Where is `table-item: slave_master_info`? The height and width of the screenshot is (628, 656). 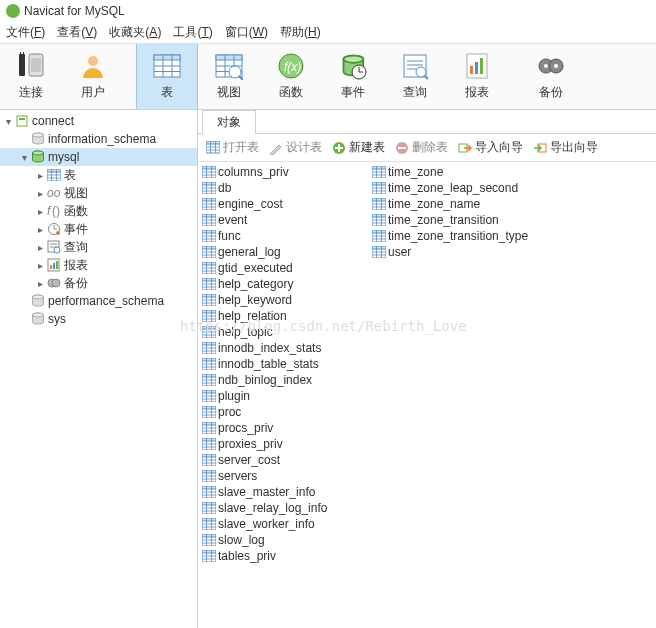 table-item: slave_master_info is located at coordinates (287, 492).